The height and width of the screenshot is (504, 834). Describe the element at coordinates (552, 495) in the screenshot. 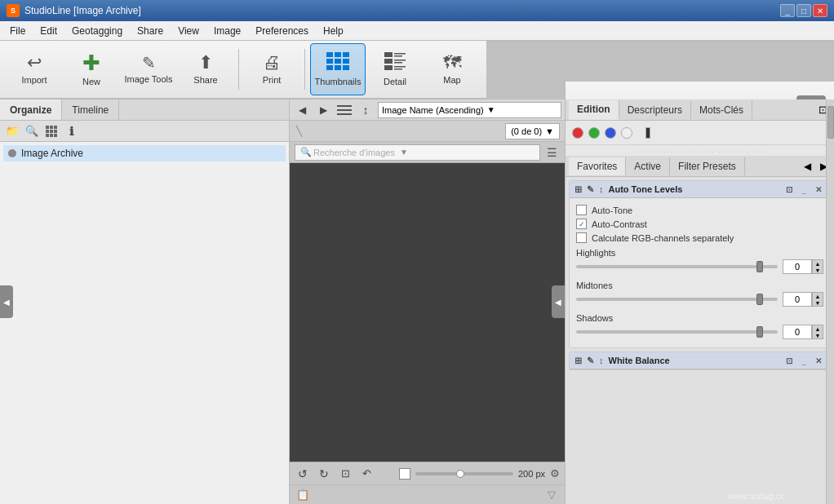

I see `filter-button: ▽` at that location.